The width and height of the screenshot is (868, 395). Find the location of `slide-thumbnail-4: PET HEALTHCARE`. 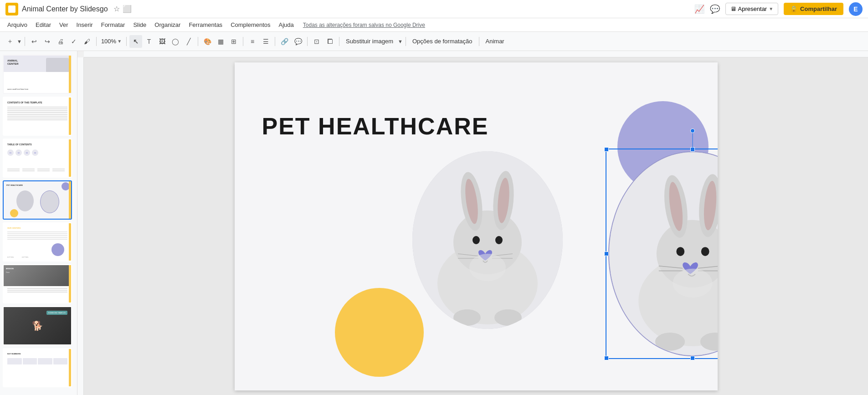

slide-thumbnail-4: PET HEALTHCARE is located at coordinates (37, 200).